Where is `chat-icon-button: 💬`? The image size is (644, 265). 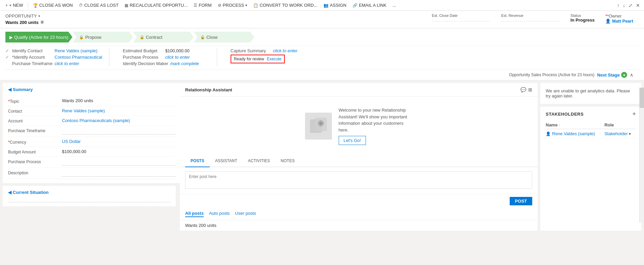 chat-icon-button: 💬 is located at coordinates (523, 90).